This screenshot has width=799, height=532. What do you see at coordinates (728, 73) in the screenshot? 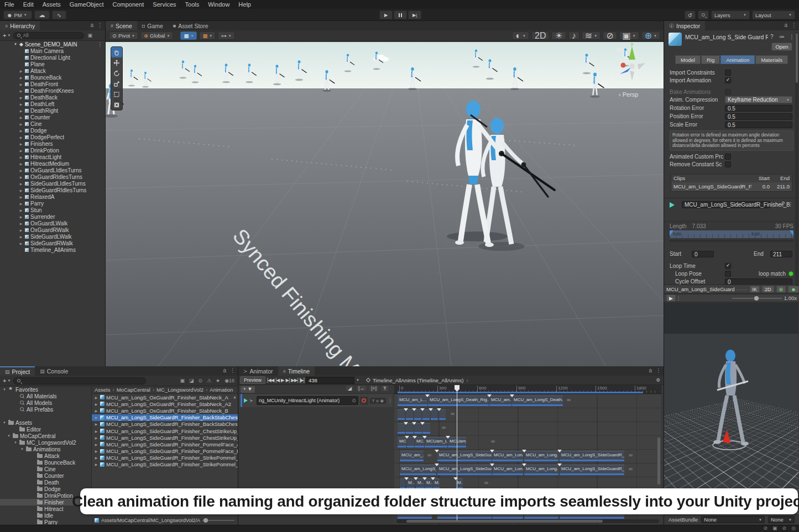
I see `import-constraints-checkbox` at bounding box center [728, 73].